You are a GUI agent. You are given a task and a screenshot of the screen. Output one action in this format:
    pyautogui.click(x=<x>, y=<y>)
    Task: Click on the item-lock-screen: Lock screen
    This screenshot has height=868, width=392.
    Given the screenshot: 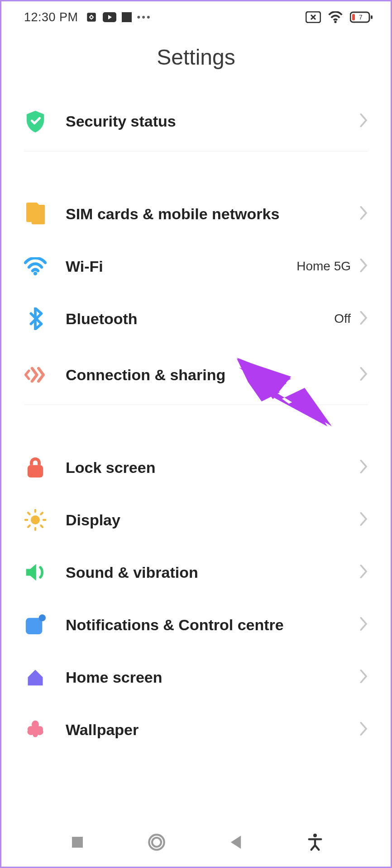 What is the action you would take?
    pyautogui.click(x=196, y=467)
    